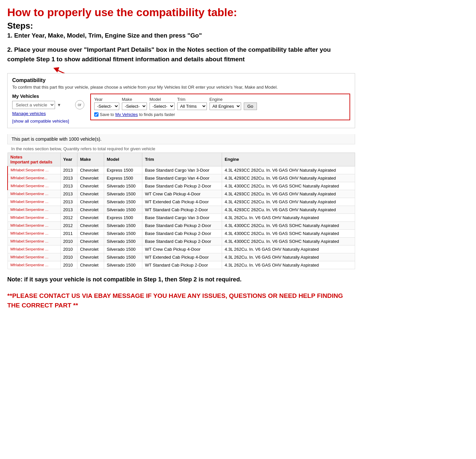 The width and height of the screenshot is (476, 459). I want to click on trim-label: Trim, so click(192, 100).